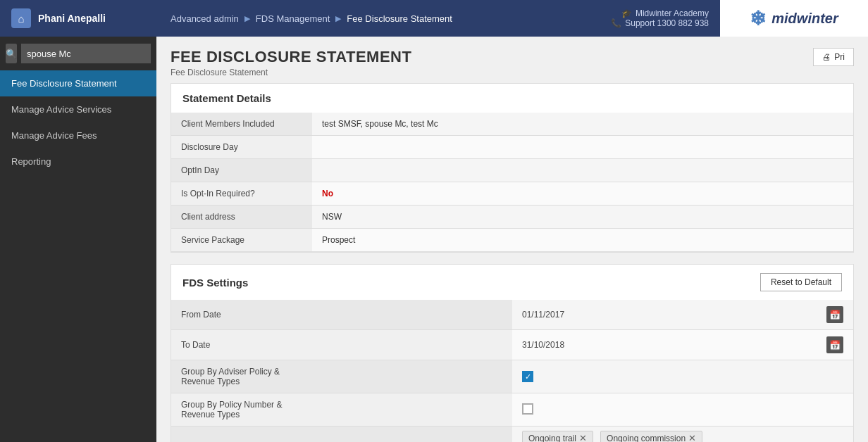 This screenshot has width=868, height=442. Describe the element at coordinates (78, 122) in the screenshot. I see `sidebar-nav: Fee Disclosure Statement Manage Advice S…` at that location.